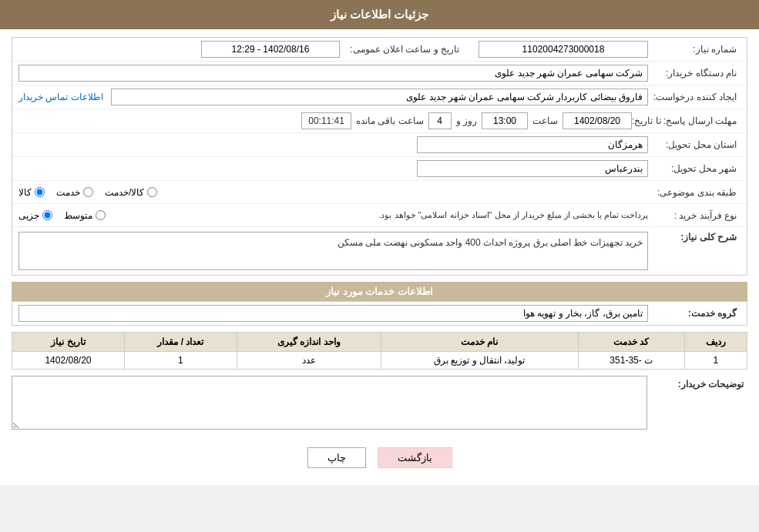  Describe the element at coordinates (379, 145) in the screenshot. I see `row-province: استان محل تحویل: هرمزگان` at that location.